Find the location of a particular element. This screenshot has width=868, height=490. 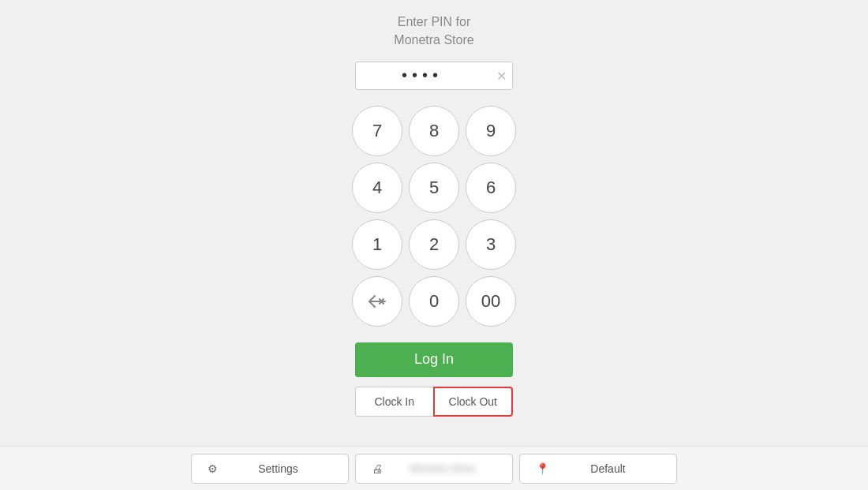

key-0: 0 is located at coordinates (434, 301).